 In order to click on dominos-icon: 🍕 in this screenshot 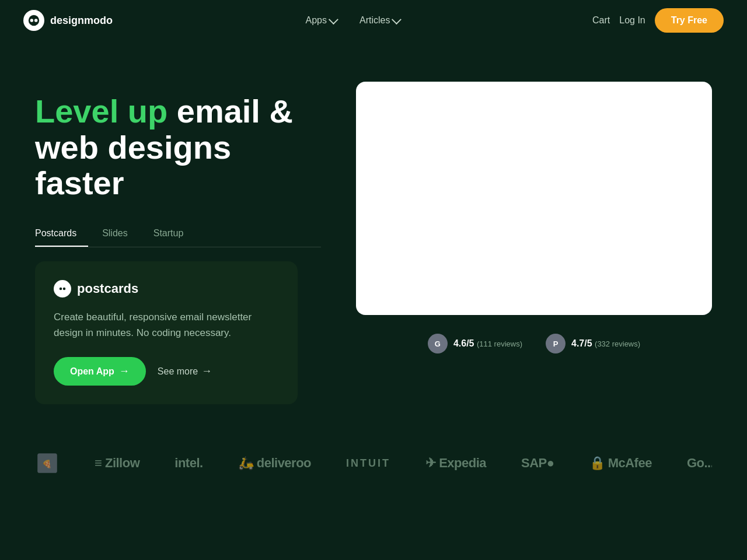, I will do `click(47, 463)`.